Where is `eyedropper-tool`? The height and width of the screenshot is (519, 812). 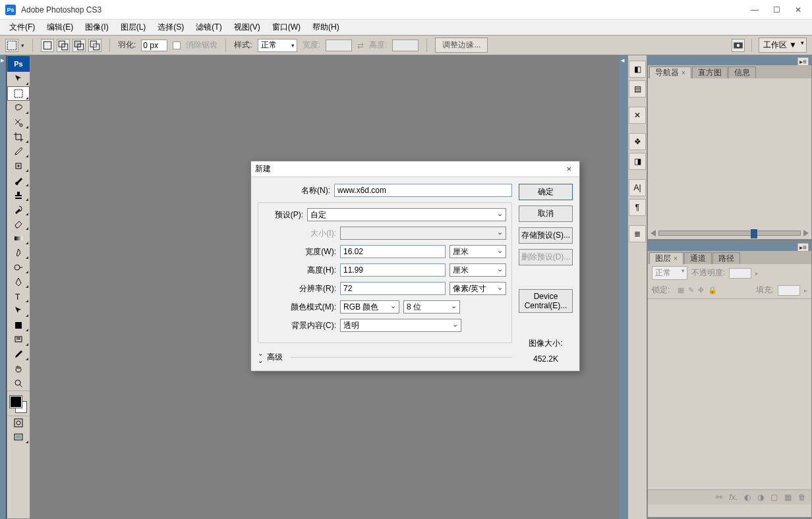 eyedropper-tool is located at coordinates (18, 151).